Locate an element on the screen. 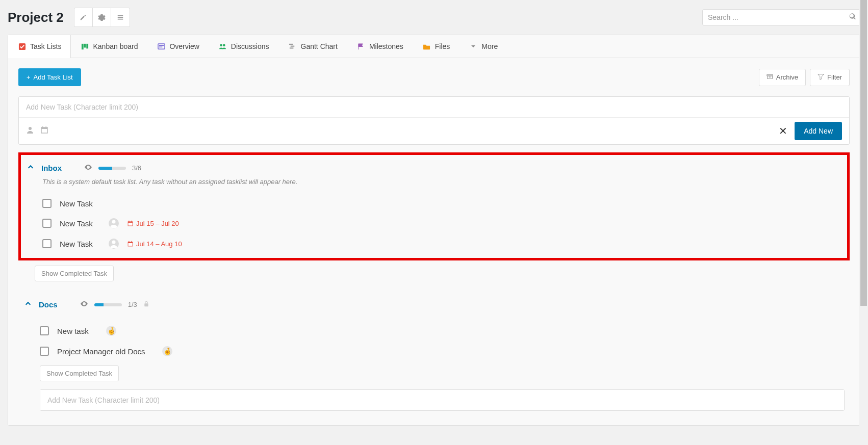  list-icon is located at coordinates (120, 17).